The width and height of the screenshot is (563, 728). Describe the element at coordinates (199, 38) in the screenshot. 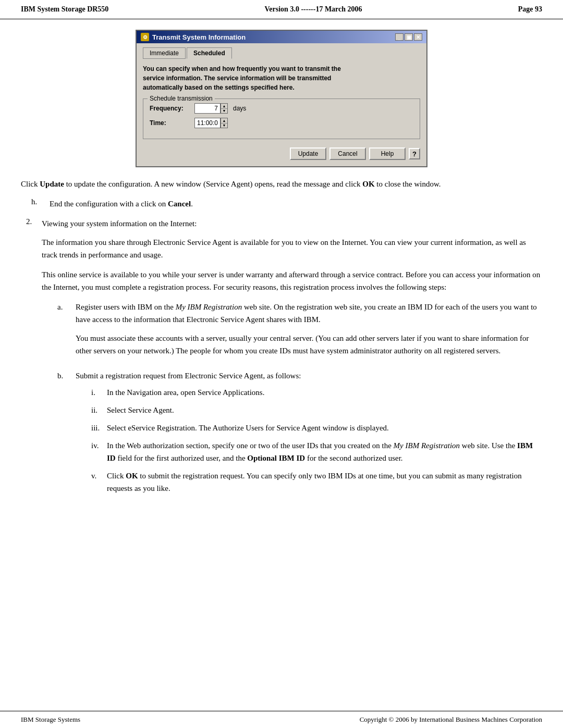

I see `dialog-title: Transmit System Information` at that location.